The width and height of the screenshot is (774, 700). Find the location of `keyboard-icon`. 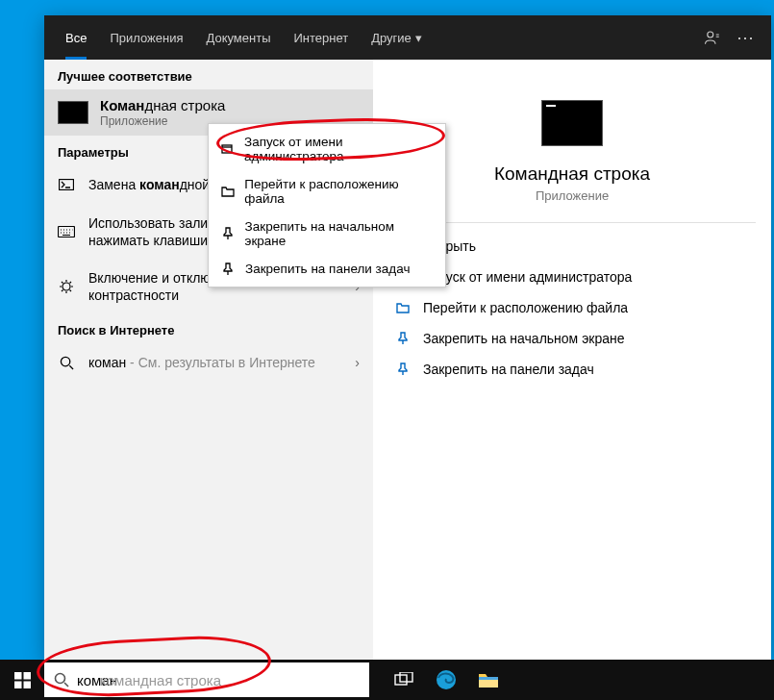

keyboard-icon is located at coordinates (66, 232).